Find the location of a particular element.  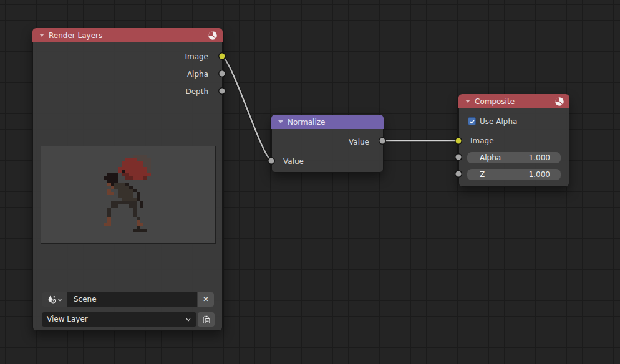

output-label-value: Value is located at coordinates (359, 142).